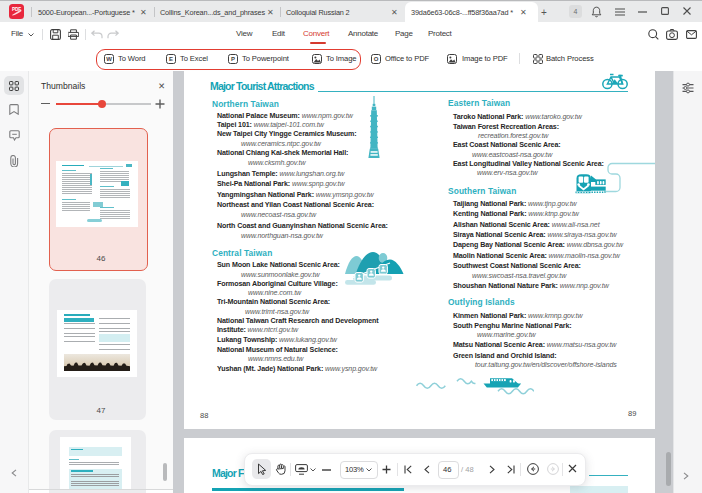 The image size is (702, 493). What do you see at coordinates (171, 59) in the screenshot?
I see `svg-text: E` at bounding box center [171, 59].